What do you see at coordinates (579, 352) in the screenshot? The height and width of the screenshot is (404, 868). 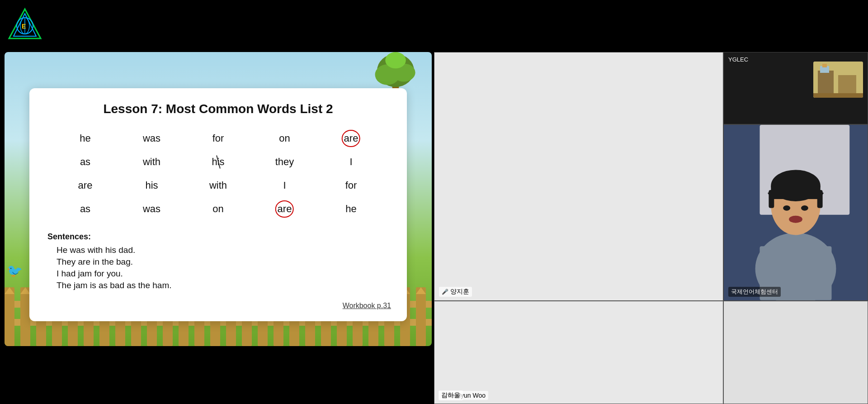 I see `video-slot-shinhyunwoo: Shin Hyun Woo` at bounding box center [579, 352].